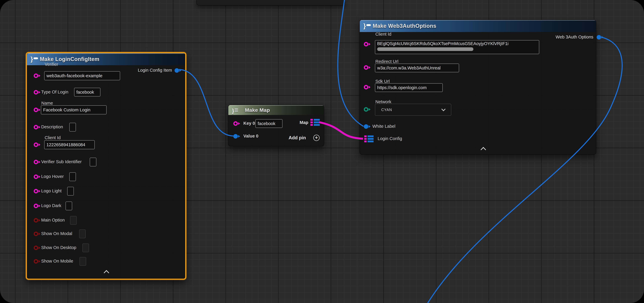  What do you see at coordinates (70, 59) in the screenshot?
I see `node-title: Make LoginConfigItem` at bounding box center [70, 59].